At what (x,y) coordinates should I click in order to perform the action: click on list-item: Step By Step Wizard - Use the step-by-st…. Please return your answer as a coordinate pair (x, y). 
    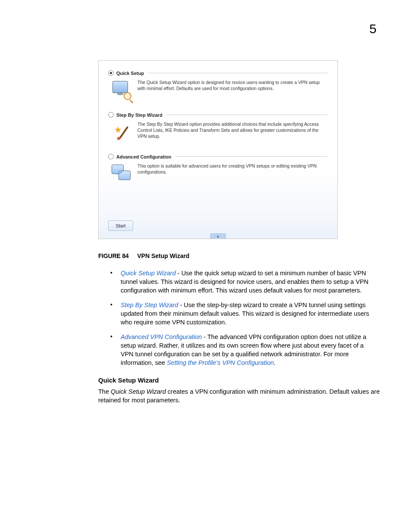
    Looking at the image, I should click on (244, 314).